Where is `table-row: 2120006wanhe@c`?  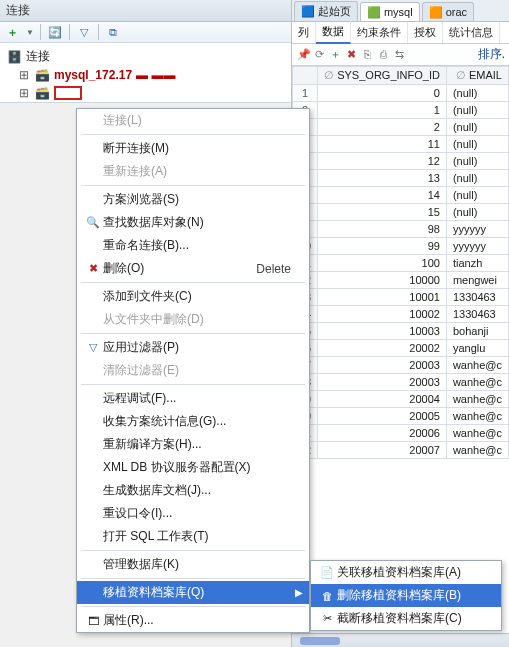
table-row: 2120006wanhe@c is located at coordinates (400, 434).